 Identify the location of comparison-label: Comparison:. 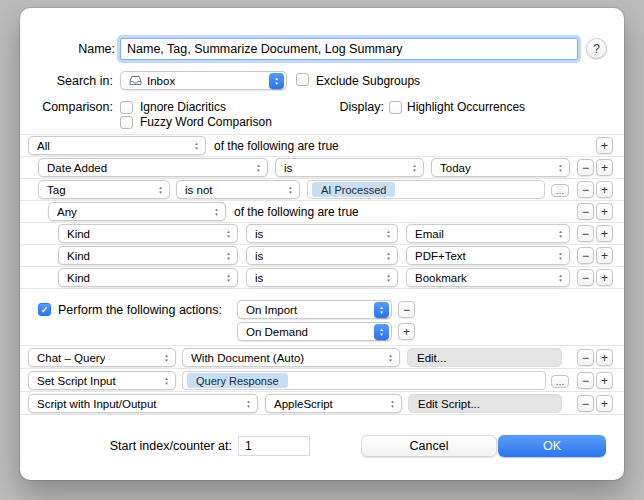
(66, 107).